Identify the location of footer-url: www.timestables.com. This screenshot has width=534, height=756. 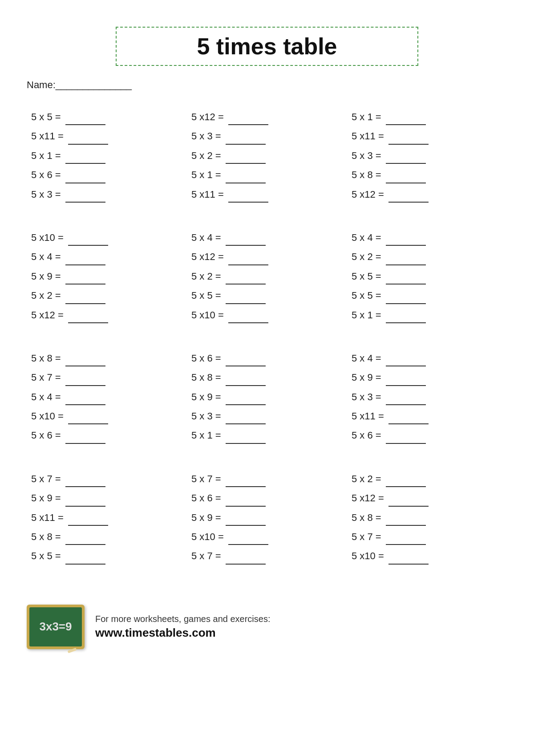
(183, 633).